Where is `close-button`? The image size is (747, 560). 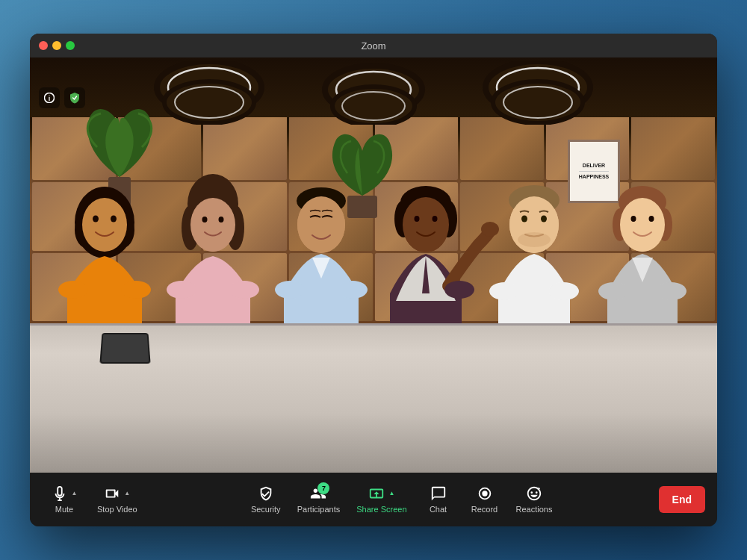 close-button is located at coordinates (43, 46).